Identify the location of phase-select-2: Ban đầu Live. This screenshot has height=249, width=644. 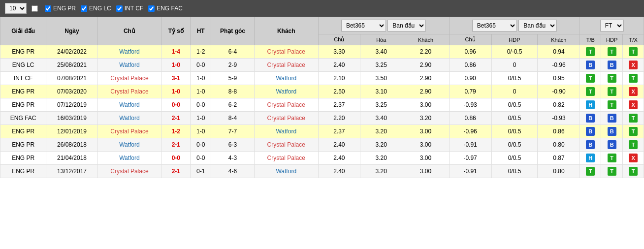
(538, 26).